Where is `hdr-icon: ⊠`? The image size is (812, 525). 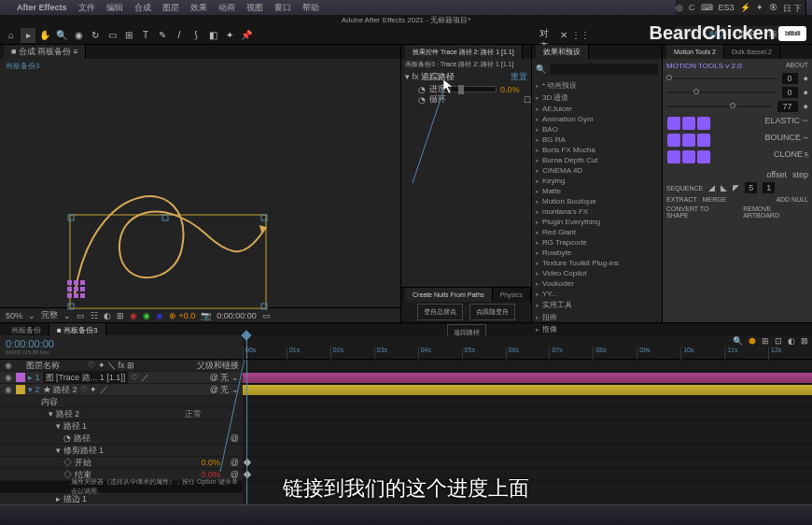 hdr-icon: ⊠ is located at coordinates (805, 341).